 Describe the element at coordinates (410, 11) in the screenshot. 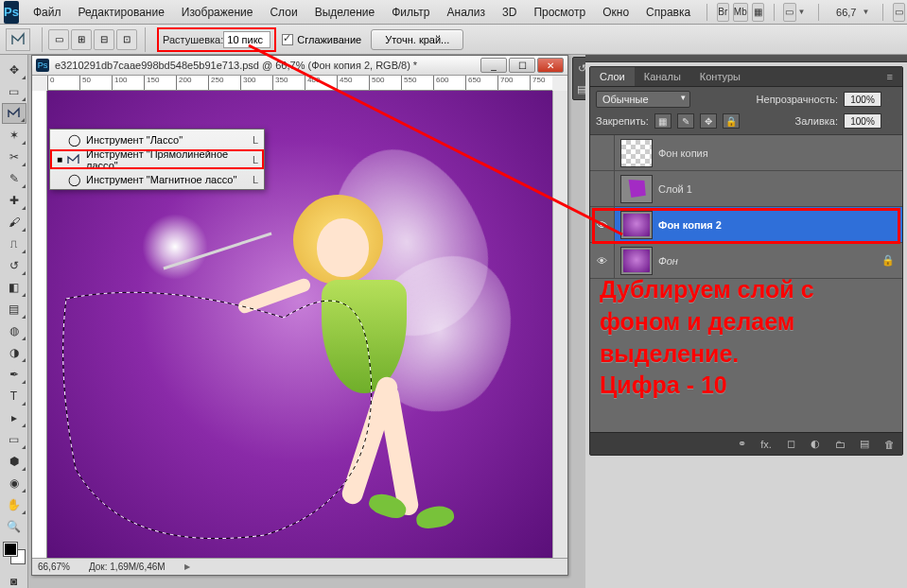

I see `menu-filter: Фильтр` at that location.